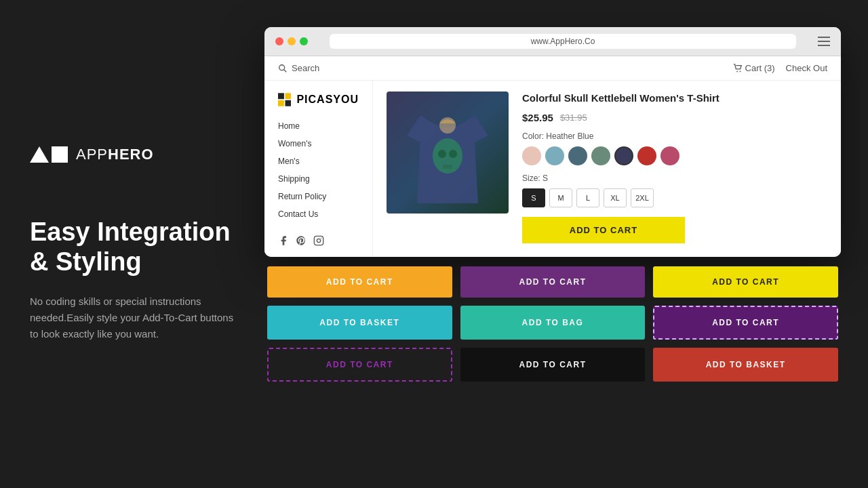  What do you see at coordinates (359, 323) in the screenshot?
I see `sample-btn-teal: ADD TO BASKET` at bounding box center [359, 323].